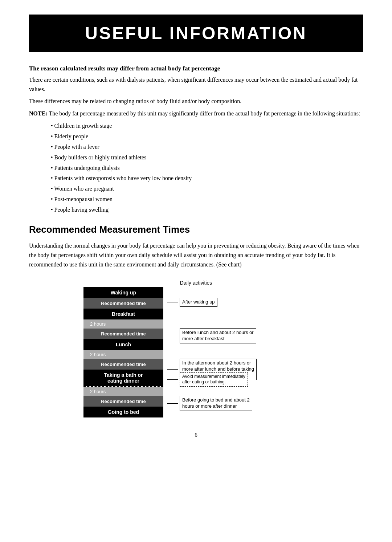  Describe the element at coordinates (196, 352) in the screenshot. I see `chart-inner: Waking upRecommended timeBreakfast2 hour…` at that location.